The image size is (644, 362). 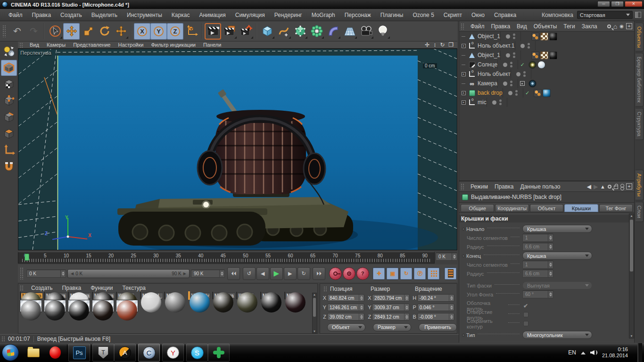 What do you see at coordinates (544, 37) in the screenshot?
I see `texture-tag-icon` at bounding box center [544, 37].